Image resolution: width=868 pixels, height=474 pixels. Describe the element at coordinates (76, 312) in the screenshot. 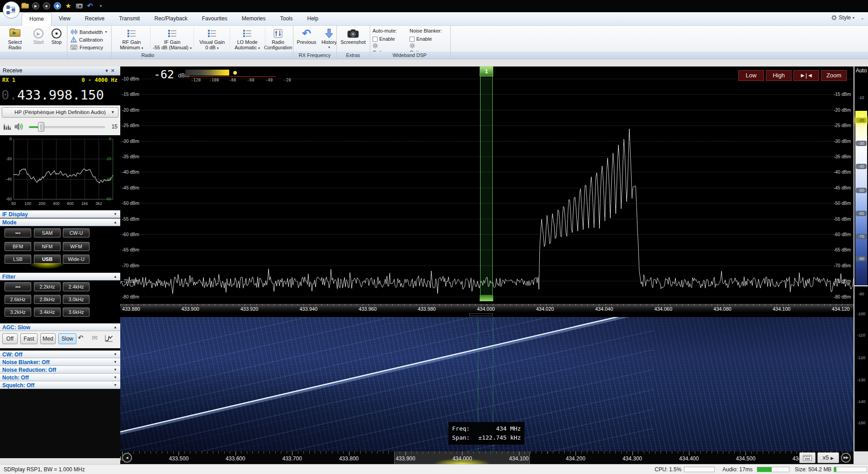

I see `filter-button-36khz: 3.6kHz` at that location.